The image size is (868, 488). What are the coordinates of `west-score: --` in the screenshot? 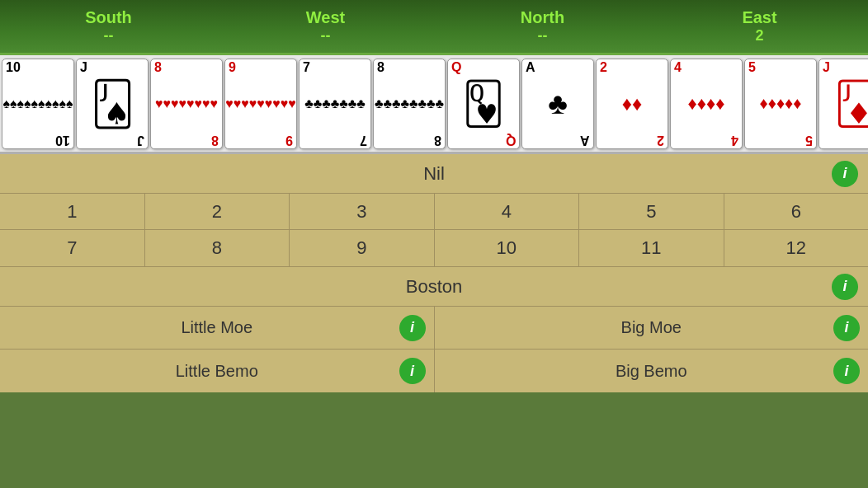 It's located at (326, 36).